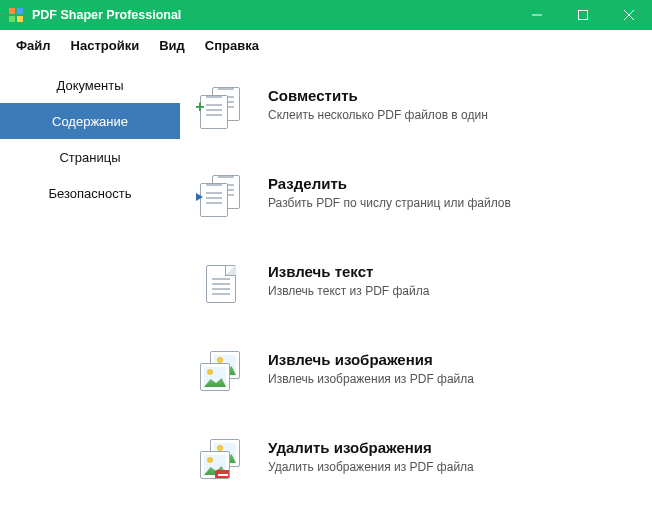 This screenshot has height=524, width=652. What do you see at coordinates (390, 203) in the screenshot?
I see `action-desc: Разбить PDF по числу страниц или файлов` at bounding box center [390, 203].